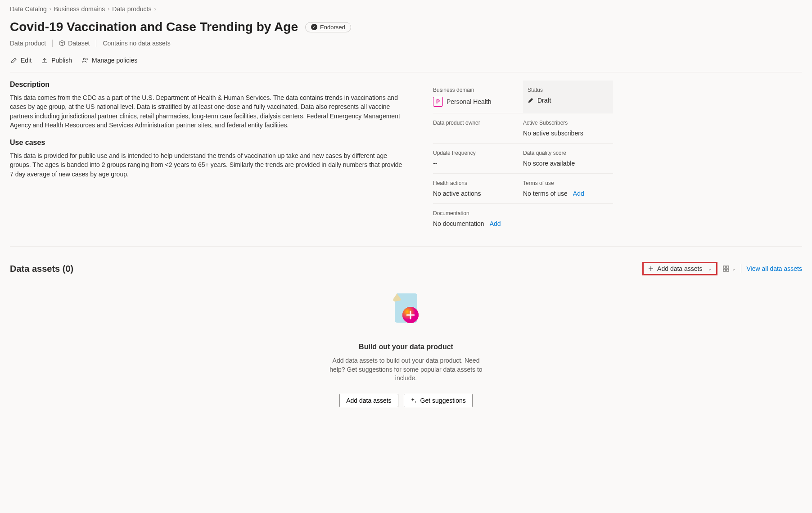 Image resolution: width=812 pixels, height=513 pixels. Describe the element at coordinates (523, 219) in the screenshot. I see `side-documentation: Documentation No documentation Add` at that location.